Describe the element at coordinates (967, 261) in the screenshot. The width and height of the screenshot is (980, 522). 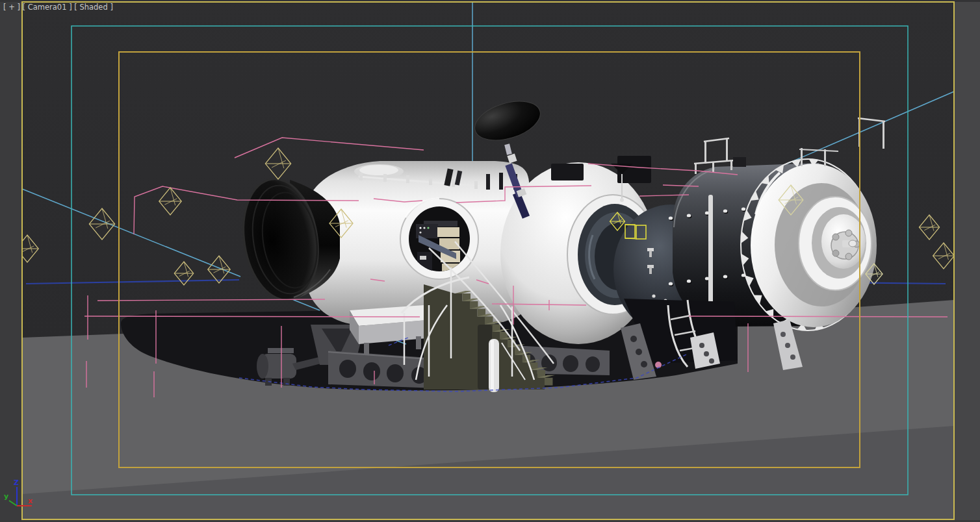
I see `mask-right` at that location.